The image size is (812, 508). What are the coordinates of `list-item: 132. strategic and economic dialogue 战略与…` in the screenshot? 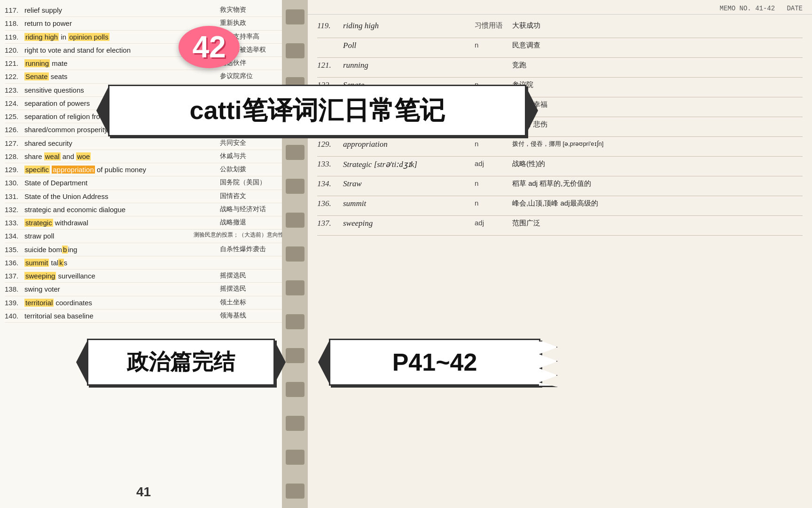 It's located at (150, 210).